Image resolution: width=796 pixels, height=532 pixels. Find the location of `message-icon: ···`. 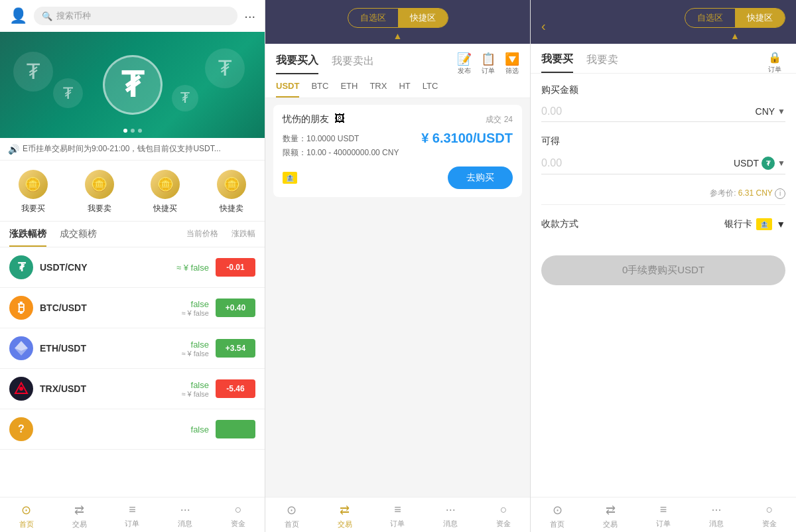

message-icon: ··· is located at coordinates (249, 16).